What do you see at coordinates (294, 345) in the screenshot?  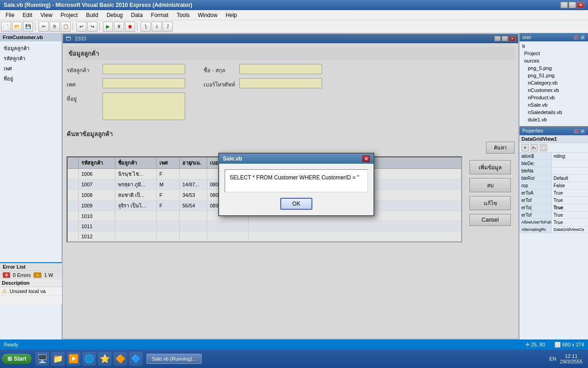 I see `status-bar: Ready ✛ 25, 80 ⬜ 680 x 274` at bounding box center [294, 345].